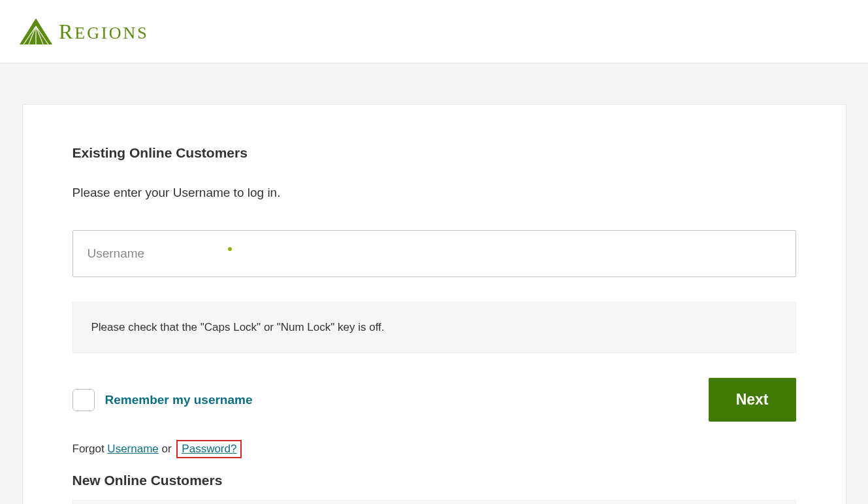 The image size is (868, 504). Describe the element at coordinates (434, 449) in the screenshot. I see `forgot-row: Forgot Username or Password?` at that location.